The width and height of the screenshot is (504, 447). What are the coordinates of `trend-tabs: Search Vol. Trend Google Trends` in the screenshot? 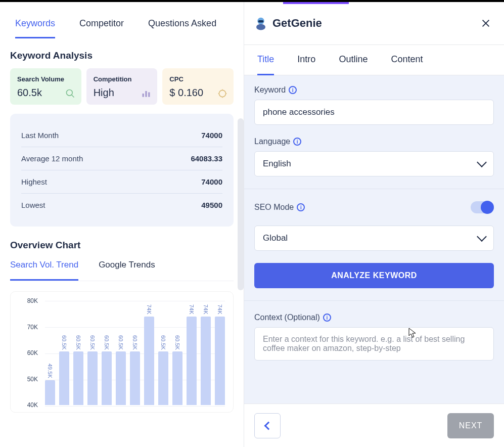 It's located at (122, 271).